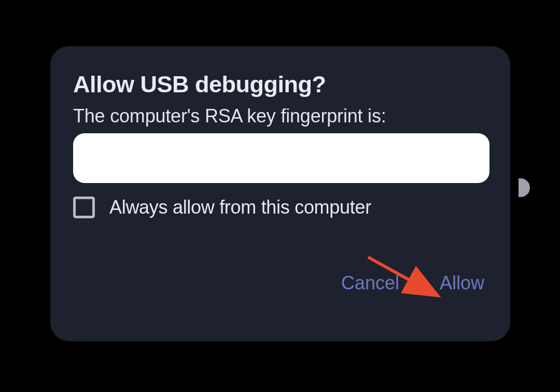 The width and height of the screenshot is (560, 392). I want to click on dialog-subtitle: The computer's RSA key fingerprint is:, so click(280, 116).